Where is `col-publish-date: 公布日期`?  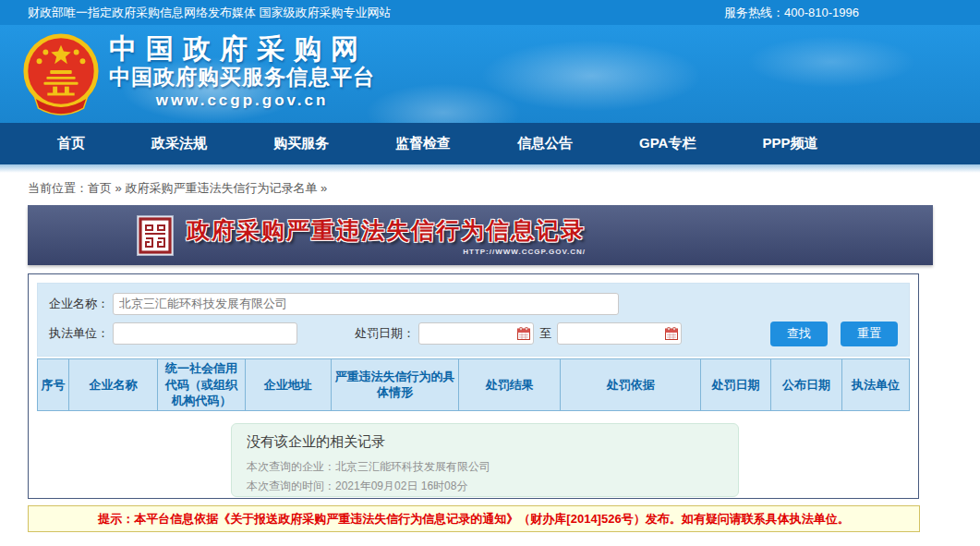
col-publish-date: 公布日期 is located at coordinates (805, 385).